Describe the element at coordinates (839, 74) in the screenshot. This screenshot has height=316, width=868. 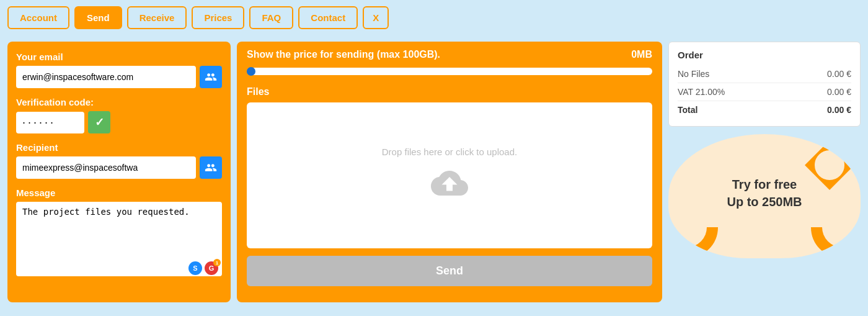
I see `no-files-value: 0.00 €` at that location.